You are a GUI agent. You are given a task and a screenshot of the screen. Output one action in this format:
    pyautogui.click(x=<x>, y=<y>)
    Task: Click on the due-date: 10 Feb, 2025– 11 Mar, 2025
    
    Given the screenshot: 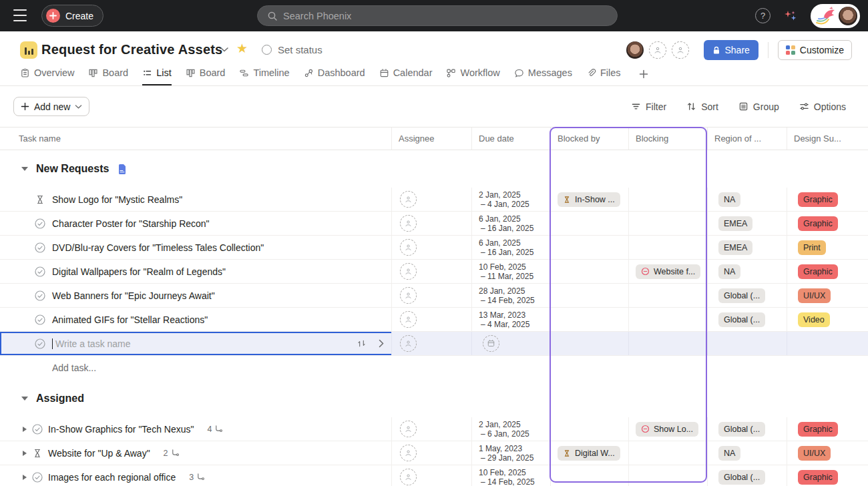 What is the action you would take?
    pyautogui.click(x=506, y=272)
    